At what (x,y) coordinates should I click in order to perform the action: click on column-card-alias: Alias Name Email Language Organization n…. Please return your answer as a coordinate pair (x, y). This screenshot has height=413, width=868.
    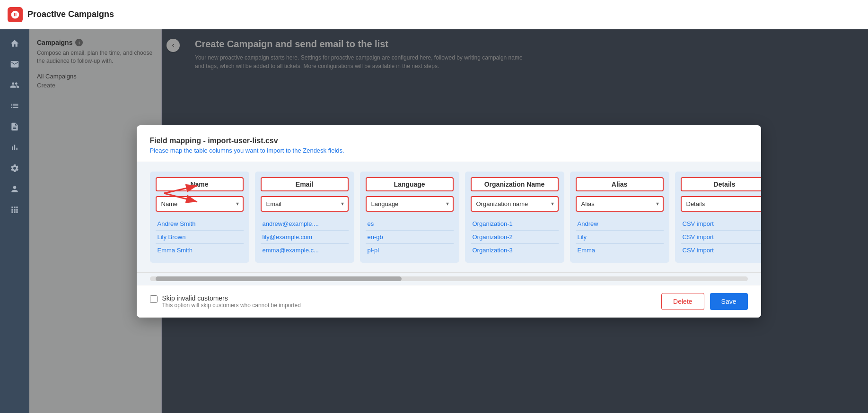
    Looking at the image, I should click on (620, 217).